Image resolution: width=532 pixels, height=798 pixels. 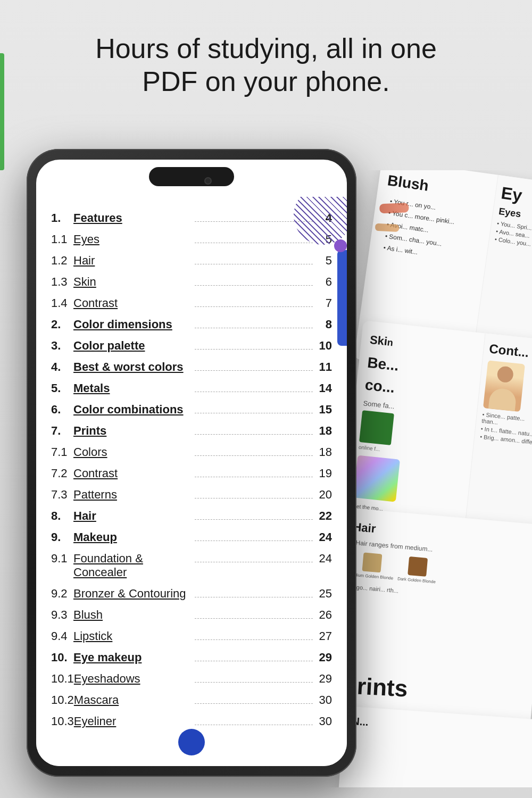 What do you see at coordinates (192, 367) in the screenshot?
I see `toc-item: 4.Best & worst colors11` at bounding box center [192, 367].